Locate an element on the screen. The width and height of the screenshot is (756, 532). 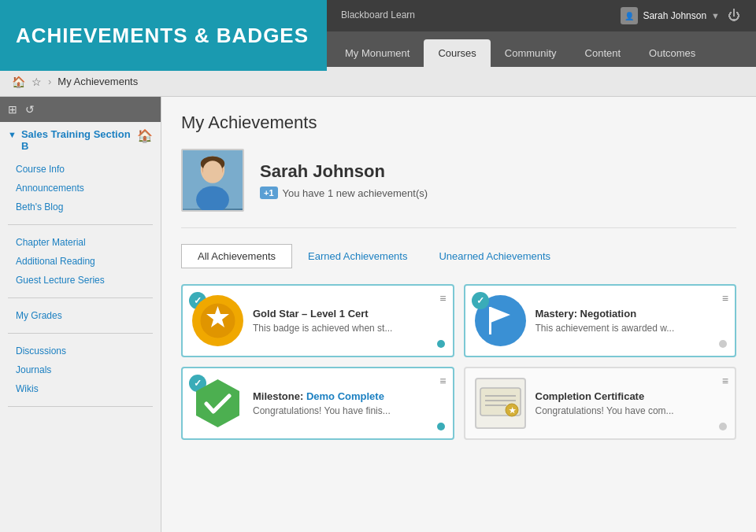
achievement-card-cert: ★ Completion Certificate Congratulations… is located at coordinates (600, 403).